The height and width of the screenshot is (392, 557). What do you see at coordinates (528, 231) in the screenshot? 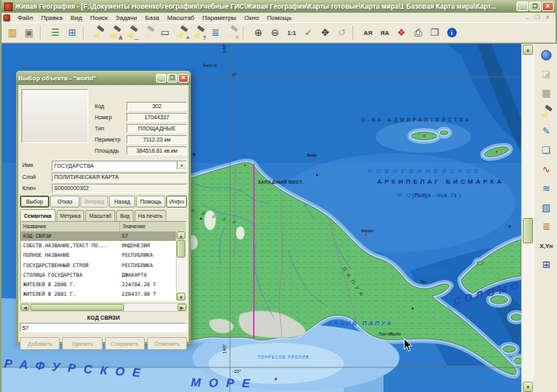
I see `scroll-thumb` at bounding box center [528, 231].